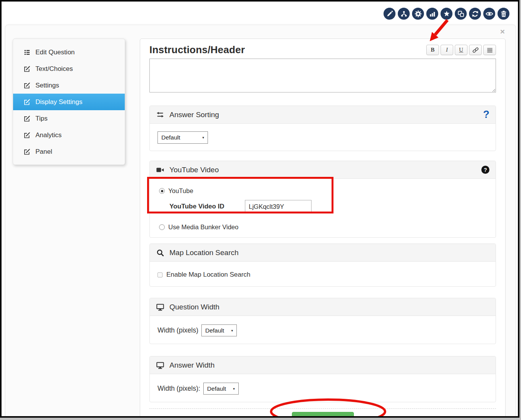 Image resolution: width=521 pixels, height=420 pixels. Describe the element at coordinates (69, 69) in the screenshot. I see `sidebar-item-text-choices: Text/Choices` at that location.